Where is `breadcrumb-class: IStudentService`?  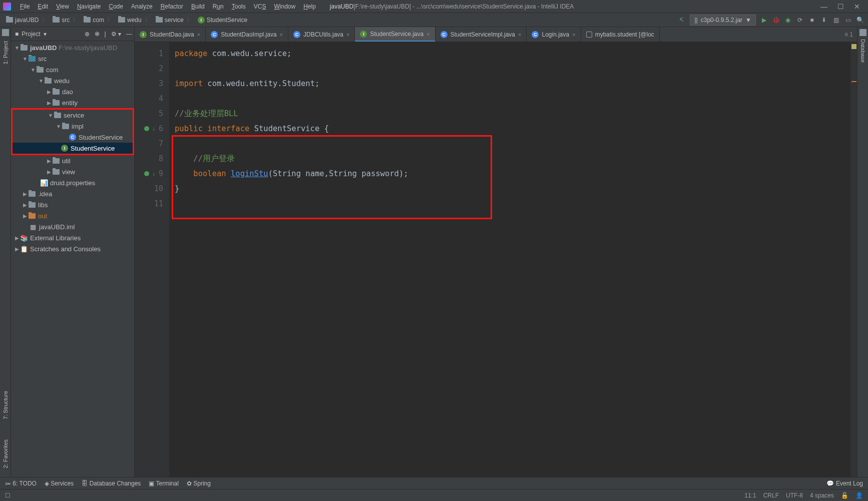
breadcrumb-class: IStudentService is located at coordinates (222, 20).